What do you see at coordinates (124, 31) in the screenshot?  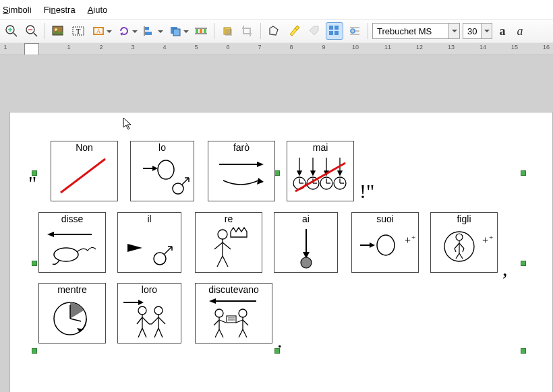 I see `rotate-icon` at bounding box center [124, 31].